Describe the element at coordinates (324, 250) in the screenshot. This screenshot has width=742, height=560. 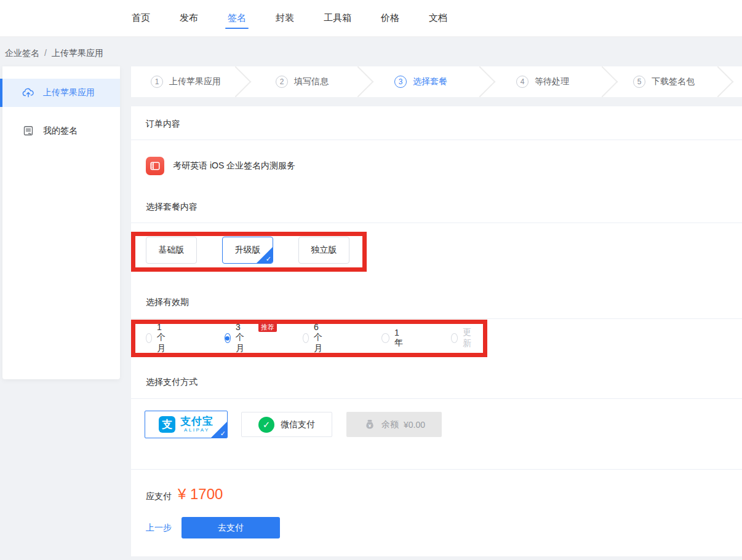
I see `package-option-standalone: 独立版` at that location.